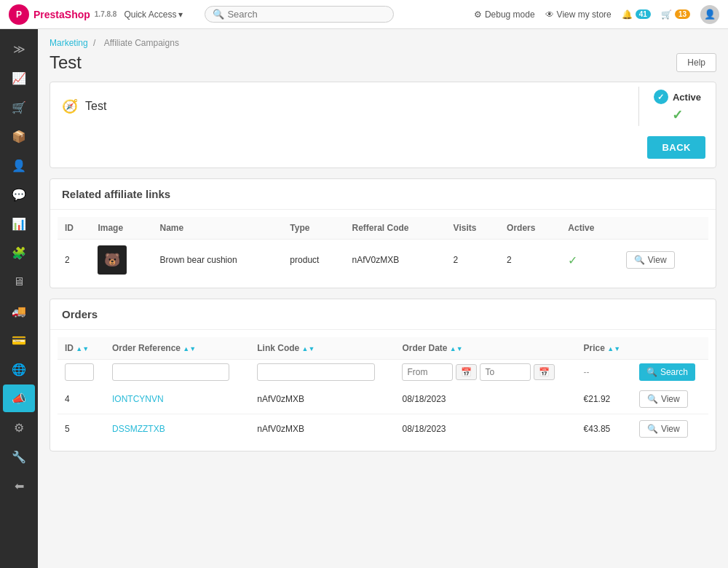  What do you see at coordinates (178, 348) in the screenshot?
I see `orders-col-ref: Order Reference ▲▼` at bounding box center [178, 348].